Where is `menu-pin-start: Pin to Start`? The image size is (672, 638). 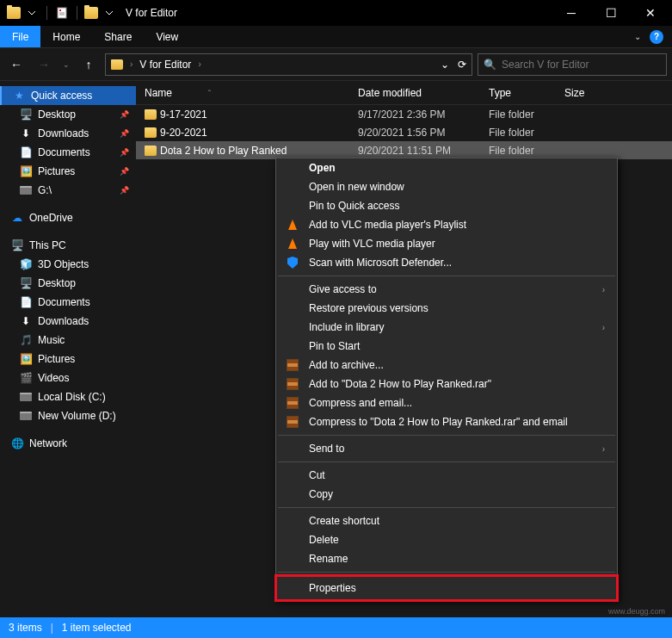
menu-pin-start: Pin to Start is located at coordinates (447, 346).